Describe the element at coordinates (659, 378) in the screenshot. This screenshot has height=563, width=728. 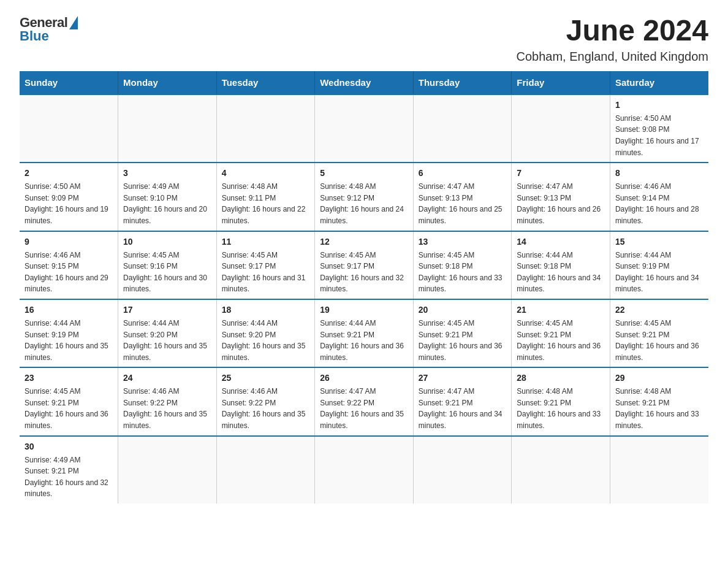
I see `day-number: 29` at that location.